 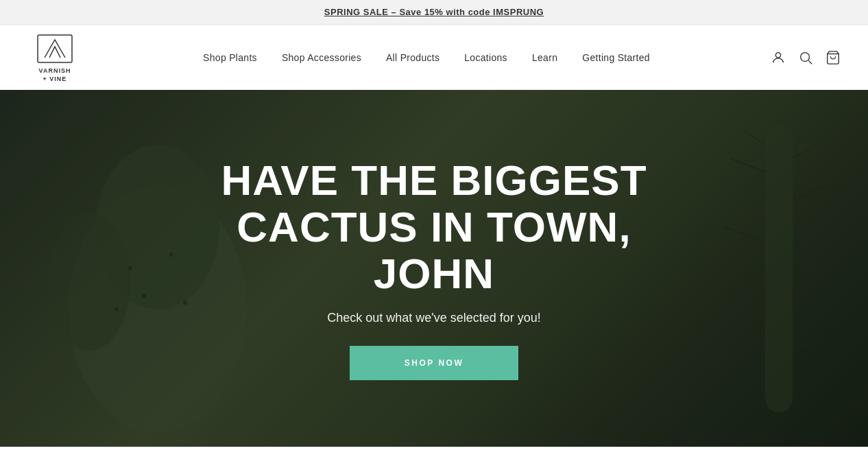 I want to click on nav-shop-plants: Shop Plants, so click(x=230, y=58).